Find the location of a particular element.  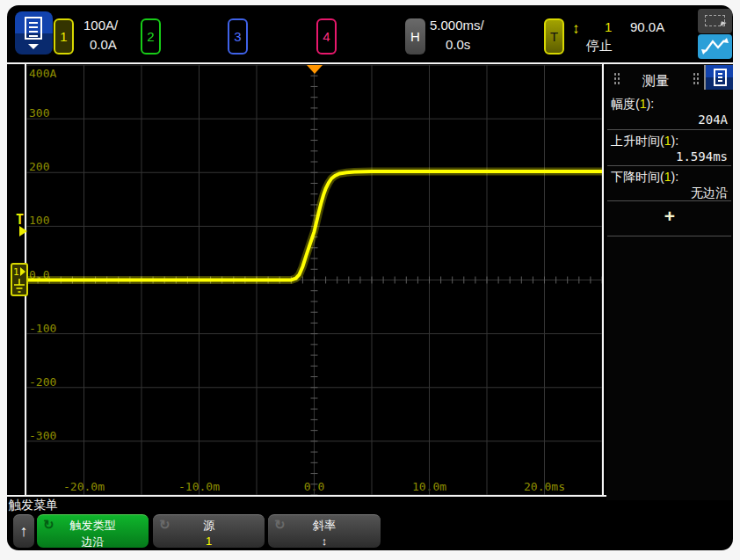

waveform-arrows-icon is located at coordinates (715, 47).